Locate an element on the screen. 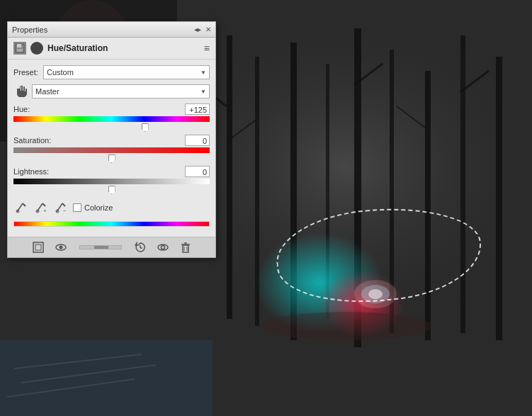  lightness-slider-row: Lightness: 0 is located at coordinates (112, 180).